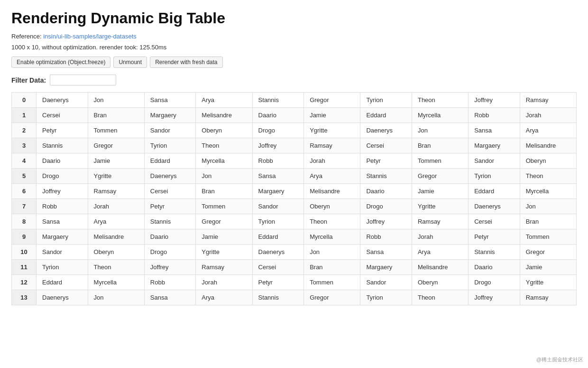  What do you see at coordinates (24, 267) in the screenshot?
I see `row-index: 11` at bounding box center [24, 267].